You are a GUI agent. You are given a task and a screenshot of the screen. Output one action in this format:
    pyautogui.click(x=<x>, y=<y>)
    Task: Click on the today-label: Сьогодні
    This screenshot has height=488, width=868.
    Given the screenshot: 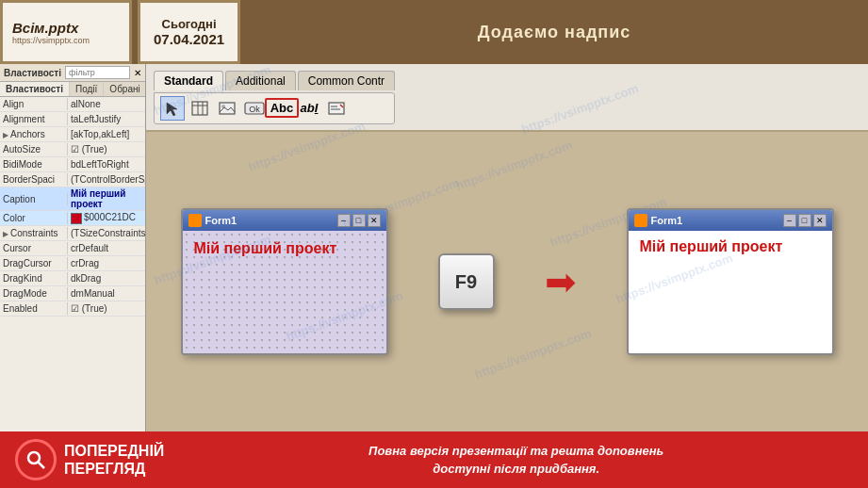 What is the action you would take?
    pyautogui.click(x=189, y=24)
    